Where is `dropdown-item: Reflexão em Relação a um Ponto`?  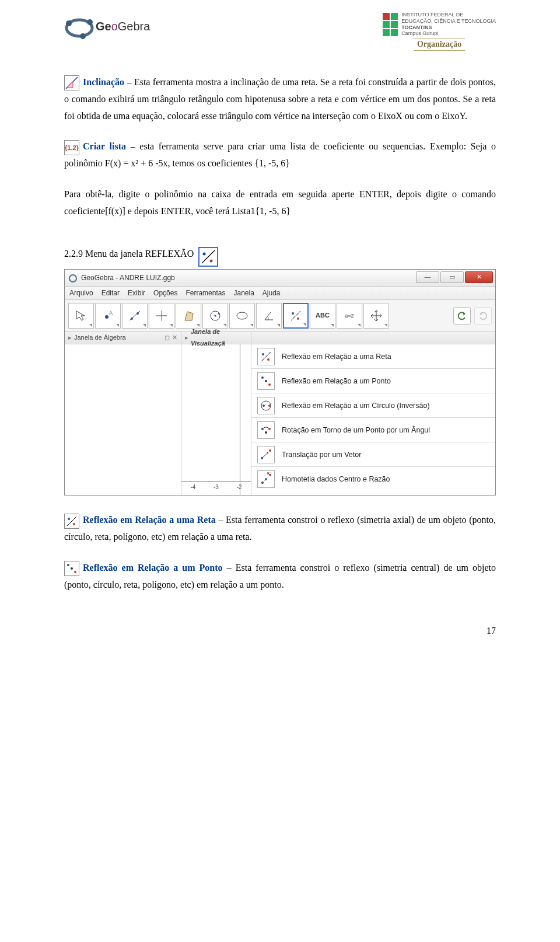 dropdown-item: Reflexão em Relação a um Ponto is located at coordinates (373, 381).